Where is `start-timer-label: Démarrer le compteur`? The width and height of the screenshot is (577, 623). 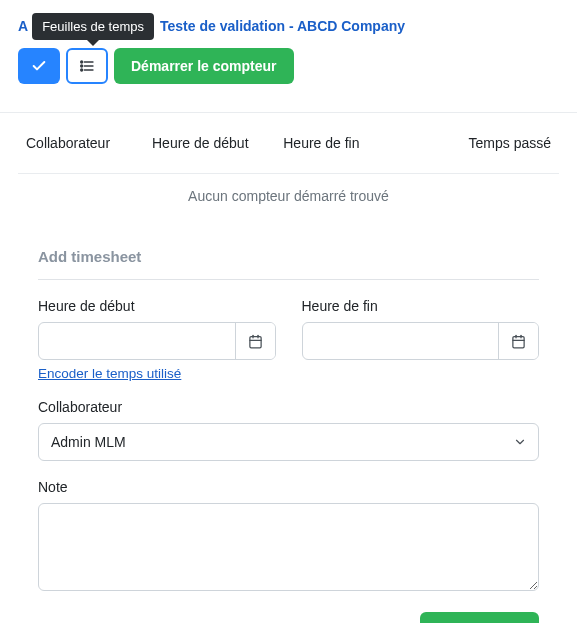
start-timer-label: Démarrer le compteur is located at coordinates (204, 66).